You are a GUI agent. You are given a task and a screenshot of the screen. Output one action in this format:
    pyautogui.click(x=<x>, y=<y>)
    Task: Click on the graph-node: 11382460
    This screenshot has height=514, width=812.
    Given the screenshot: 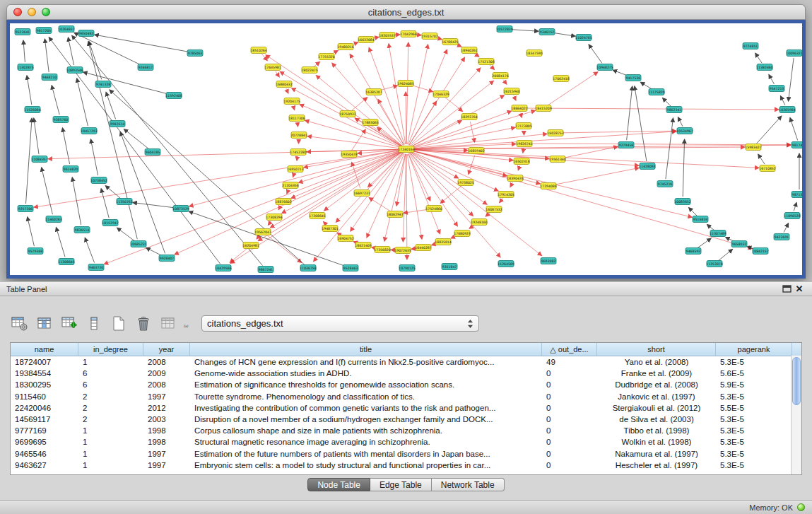 What is the action you would take?
    pyautogui.click(x=765, y=68)
    